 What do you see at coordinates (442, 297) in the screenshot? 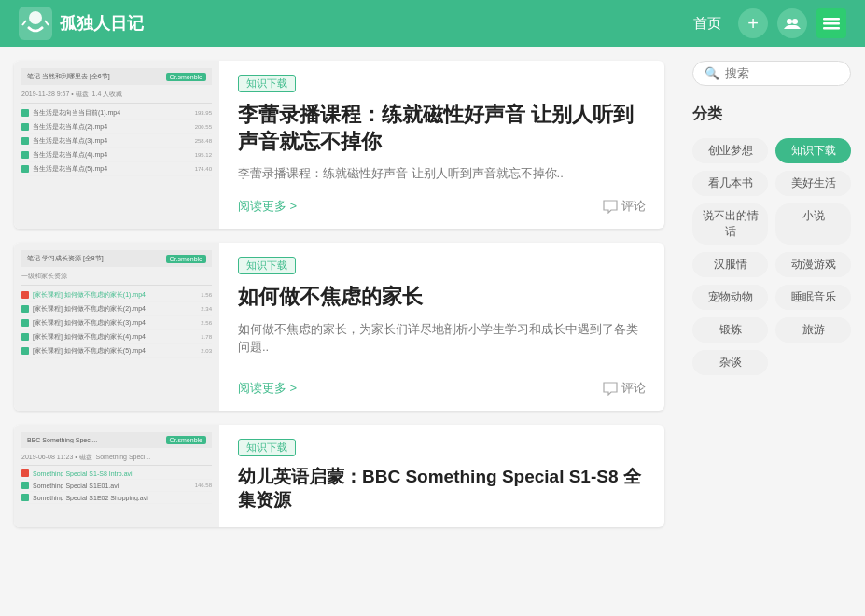
I see `article-title-2: 如何做不焦虑的家长` at bounding box center [442, 297].